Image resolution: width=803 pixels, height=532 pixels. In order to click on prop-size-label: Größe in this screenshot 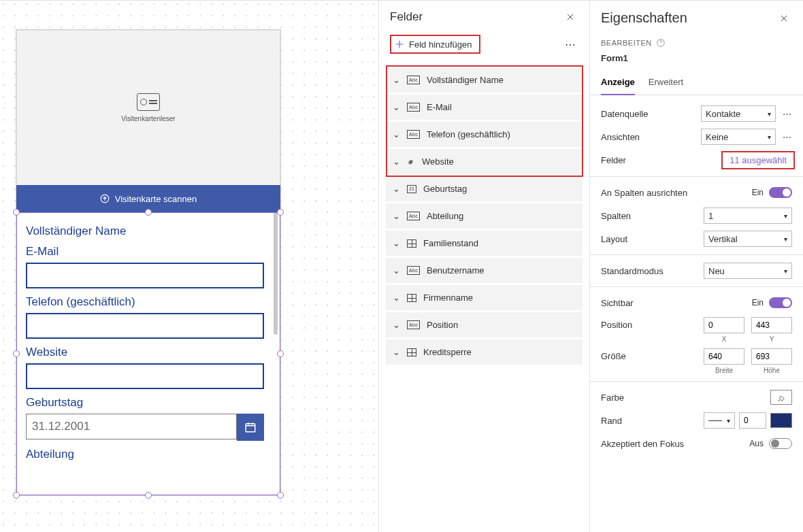, I will do `click(652, 355)`.